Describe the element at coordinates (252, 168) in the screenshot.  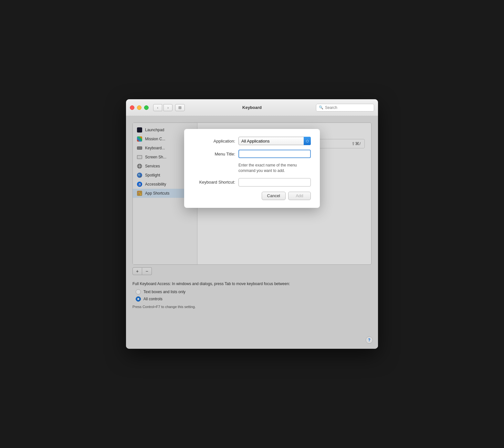
I see `add-shortcut-modal: Application: All ApplicationsSafariFinde…` at that location.